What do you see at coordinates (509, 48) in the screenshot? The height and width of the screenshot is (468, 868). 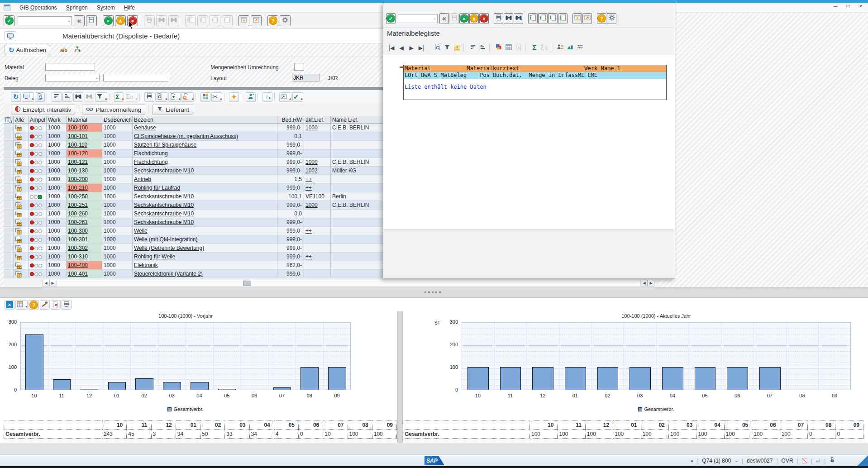 I see `calc-button` at bounding box center [509, 48].